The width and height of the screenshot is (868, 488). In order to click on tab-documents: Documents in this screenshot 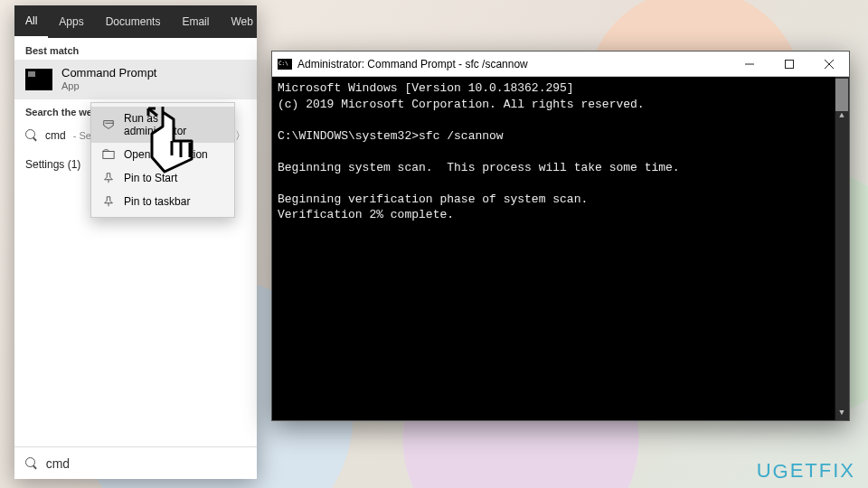, I will do `click(134, 22)`.